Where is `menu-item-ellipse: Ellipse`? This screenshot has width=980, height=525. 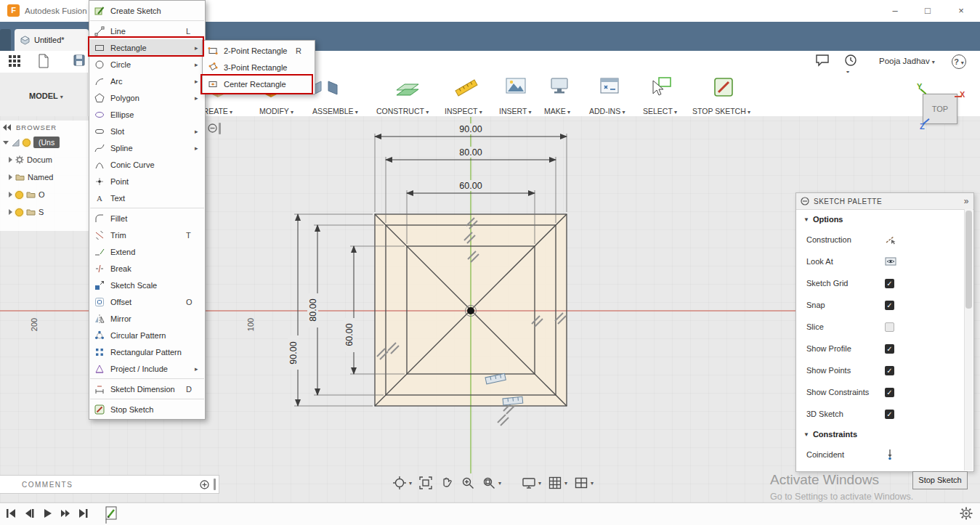 menu-item-ellipse: Ellipse is located at coordinates (147, 115).